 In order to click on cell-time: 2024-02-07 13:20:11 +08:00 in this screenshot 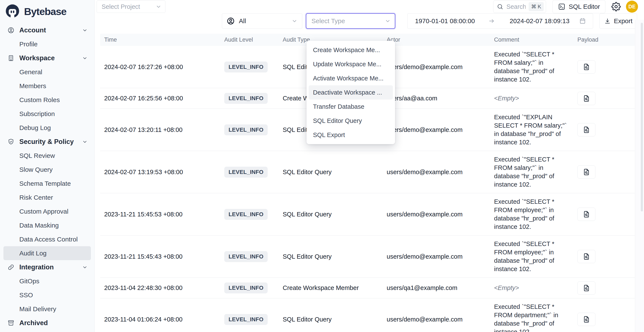, I will do `click(162, 130)`.